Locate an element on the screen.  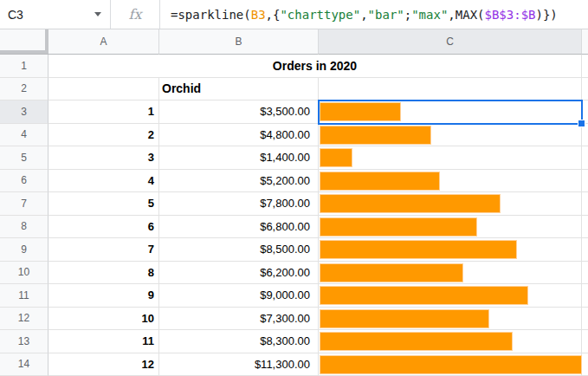
row-header: 8 is located at coordinates (24, 227).